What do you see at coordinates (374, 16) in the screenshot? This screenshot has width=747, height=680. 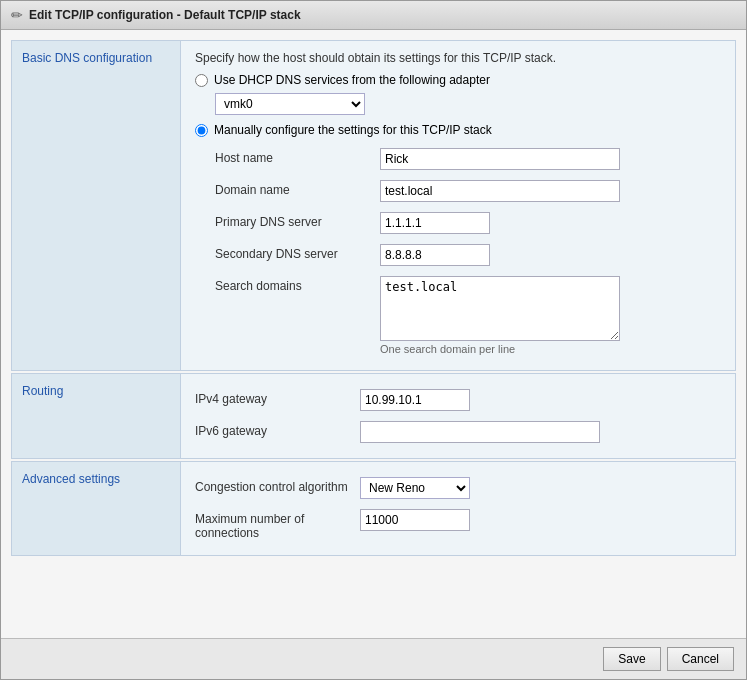 I see `title-bar: ✏ Edit TCP/IP configuration - Default TC…` at bounding box center [374, 16].